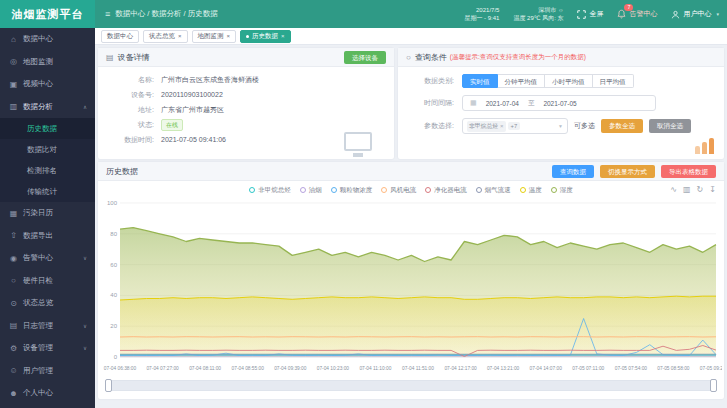 The image size is (727, 408). Describe the element at coordinates (48, 218) in the screenshot. I see `sidebar: ⌂数据中心◎地图监测▣视频中心▥数据分析∧历史数据数据比对检测排名传输统计▦污染…` at that location.